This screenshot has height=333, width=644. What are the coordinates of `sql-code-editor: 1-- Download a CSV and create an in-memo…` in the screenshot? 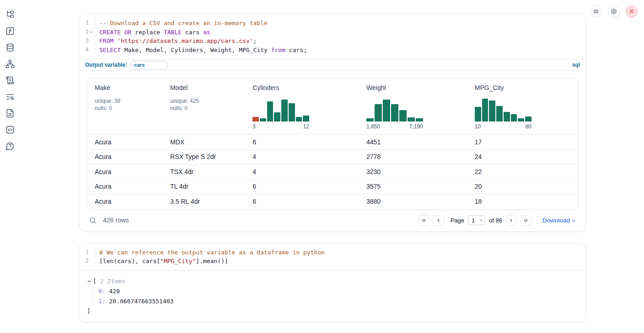 It's located at (333, 37).